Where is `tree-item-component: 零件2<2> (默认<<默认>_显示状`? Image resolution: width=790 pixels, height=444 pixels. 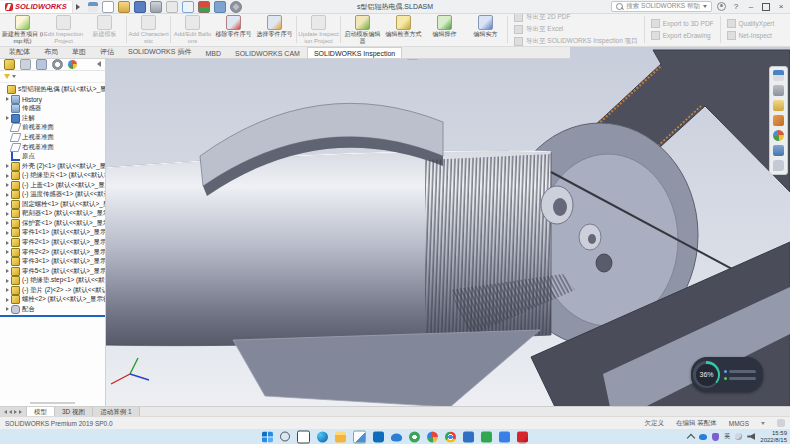 tree-item-component: 零件2<2> (默认<<默认>_显示状 is located at coordinates (52, 252).